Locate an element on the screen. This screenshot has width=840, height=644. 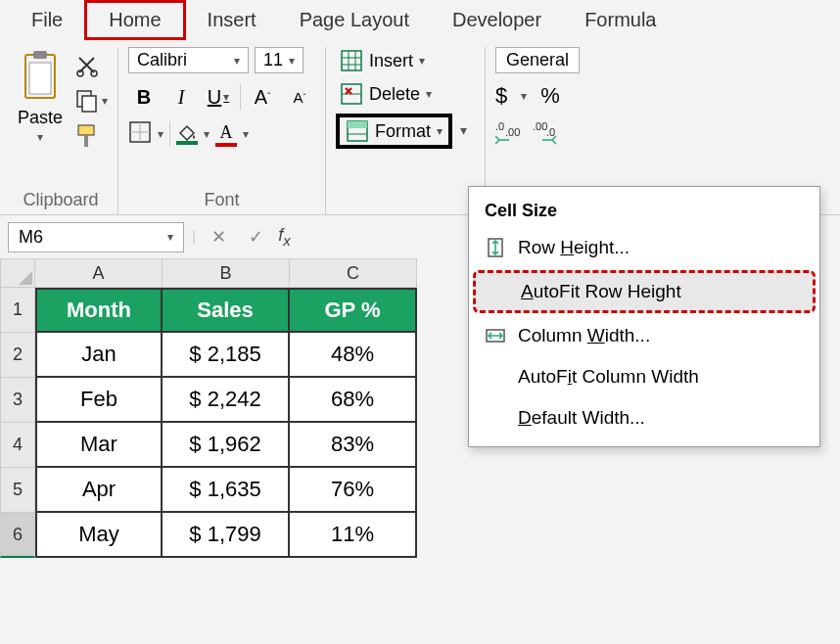
font-group-label: Font is located at coordinates (221, 200).